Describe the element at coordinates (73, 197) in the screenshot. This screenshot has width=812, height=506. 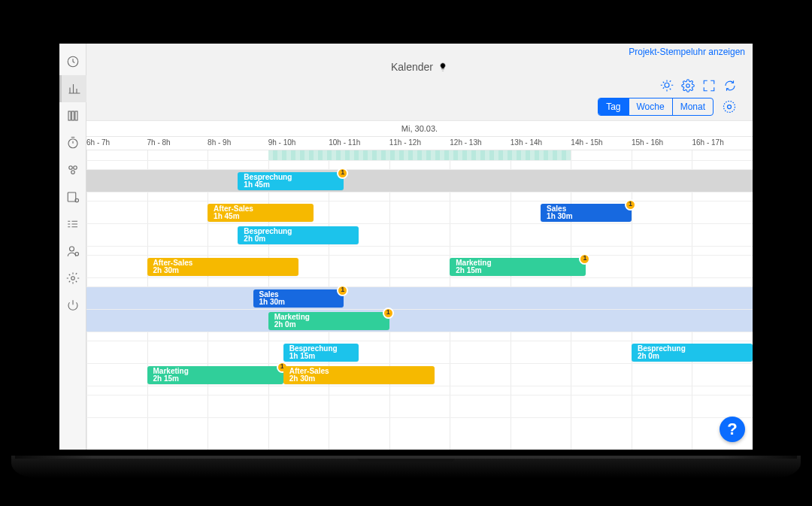
I see `sidebar-item-listgear` at that location.